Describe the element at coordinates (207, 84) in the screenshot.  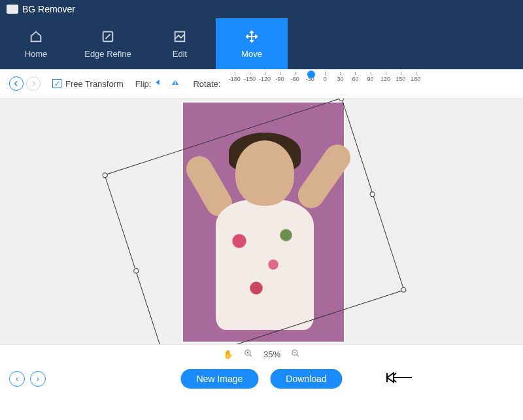
I see `rotate-label: Rotate:` at that location.